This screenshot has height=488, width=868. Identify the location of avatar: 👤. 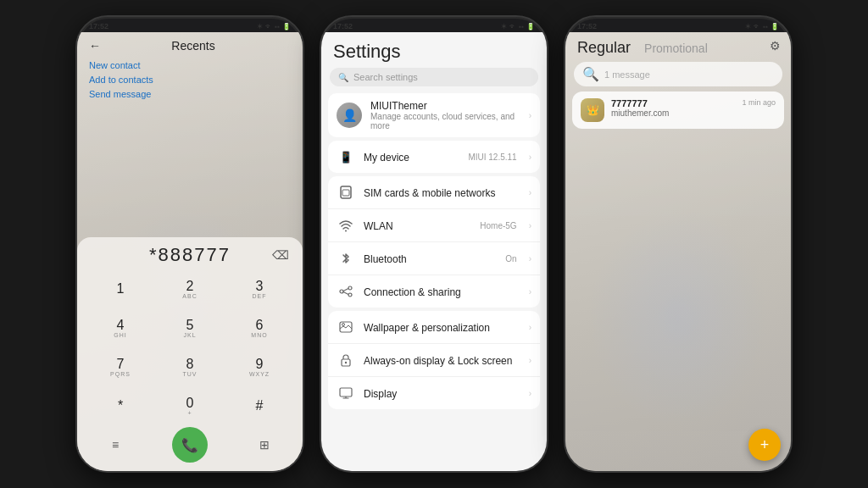
(349, 115).